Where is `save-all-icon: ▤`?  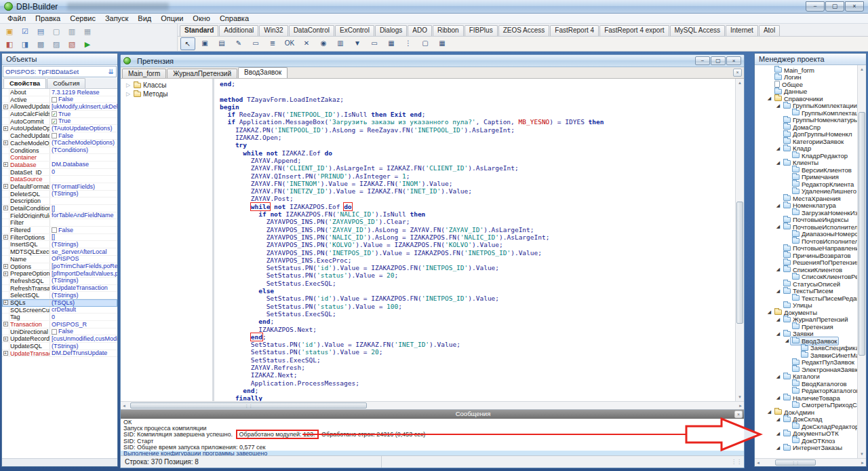
save-all-icon: ▤ is located at coordinates (41, 31).